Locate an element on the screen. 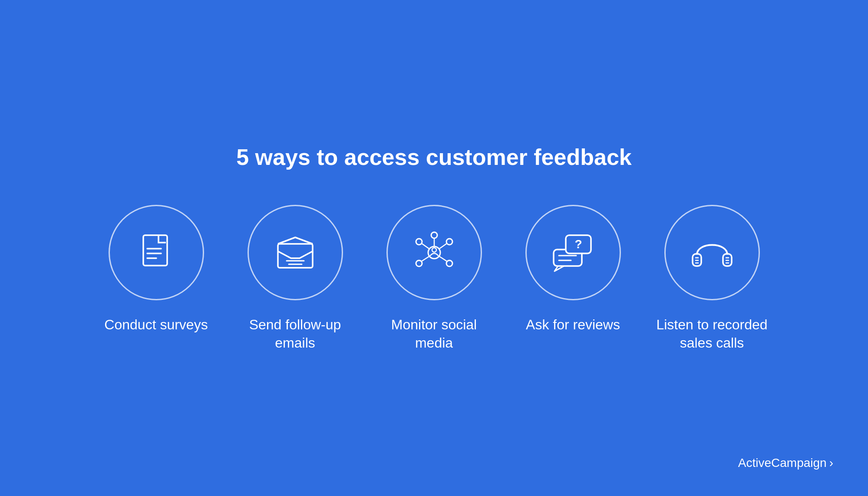 This screenshot has width=868, height=496. social-icon is located at coordinates (434, 253).